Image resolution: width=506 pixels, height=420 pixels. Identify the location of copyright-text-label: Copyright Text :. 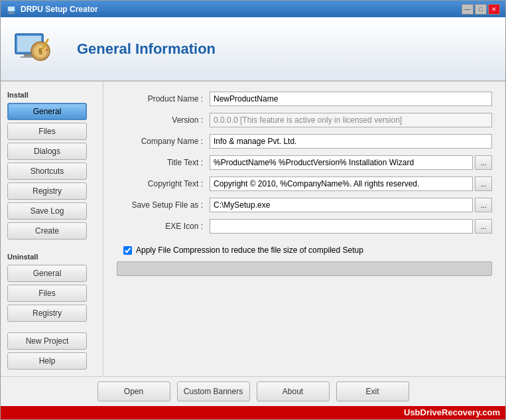
(163, 184).